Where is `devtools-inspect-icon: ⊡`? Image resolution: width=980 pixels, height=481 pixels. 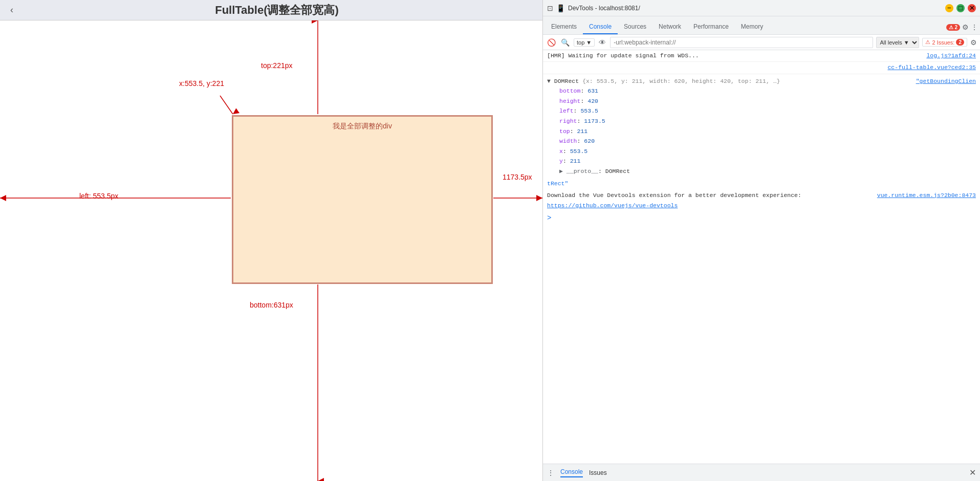 devtools-inspect-icon: ⊡ is located at coordinates (550, 8).